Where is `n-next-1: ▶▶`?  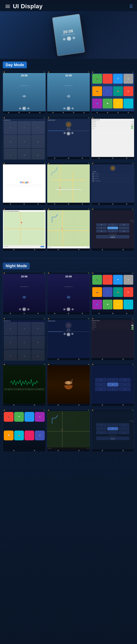 n-next-1: ▶▶ is located at coordinates (28, 309).